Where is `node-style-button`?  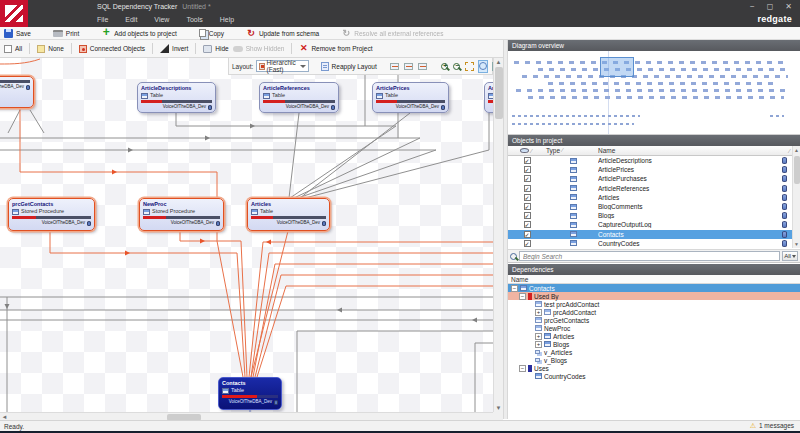
node-style-button is located at coordinates (422, 66).